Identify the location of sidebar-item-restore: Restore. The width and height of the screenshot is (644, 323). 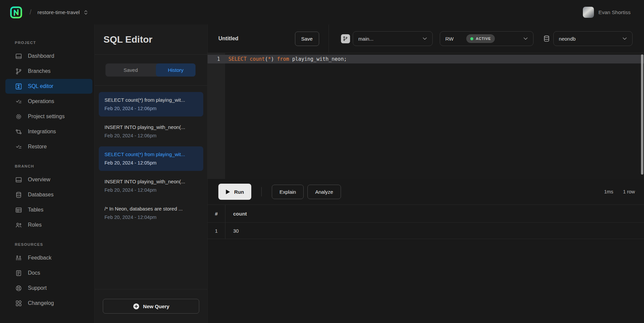
(49, 147).